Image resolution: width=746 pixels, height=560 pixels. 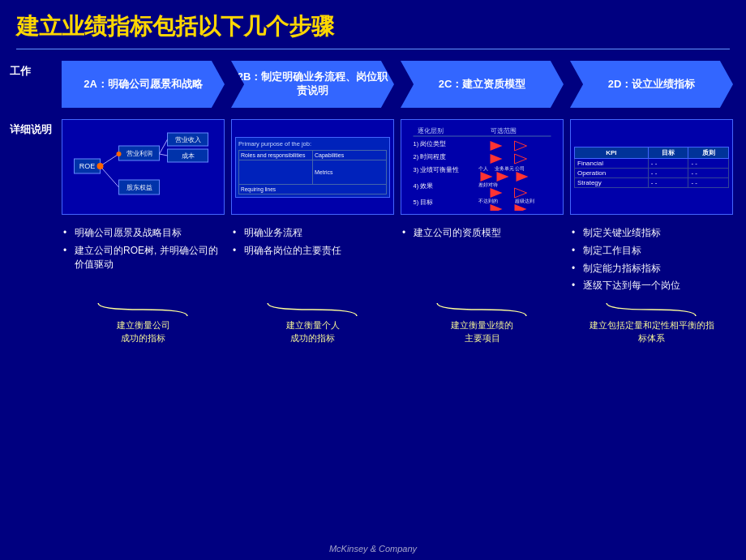 What do you see at coordinates (143, 167) in the screenshot?
I see `roe-svg: ROE 营业利润 营业收入 成本 股东权益` at bounding box center [143, 167].